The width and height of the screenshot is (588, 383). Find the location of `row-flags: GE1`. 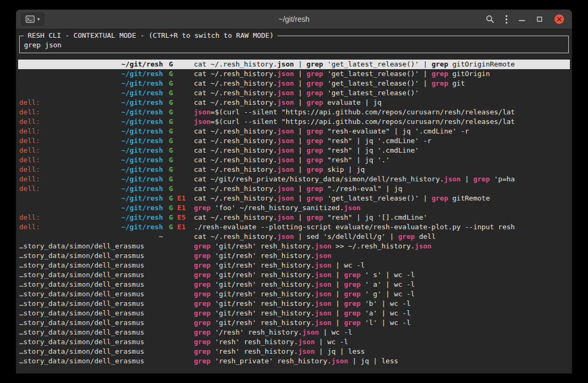

row-flags: GE1 is located at coordinates (178, 208).